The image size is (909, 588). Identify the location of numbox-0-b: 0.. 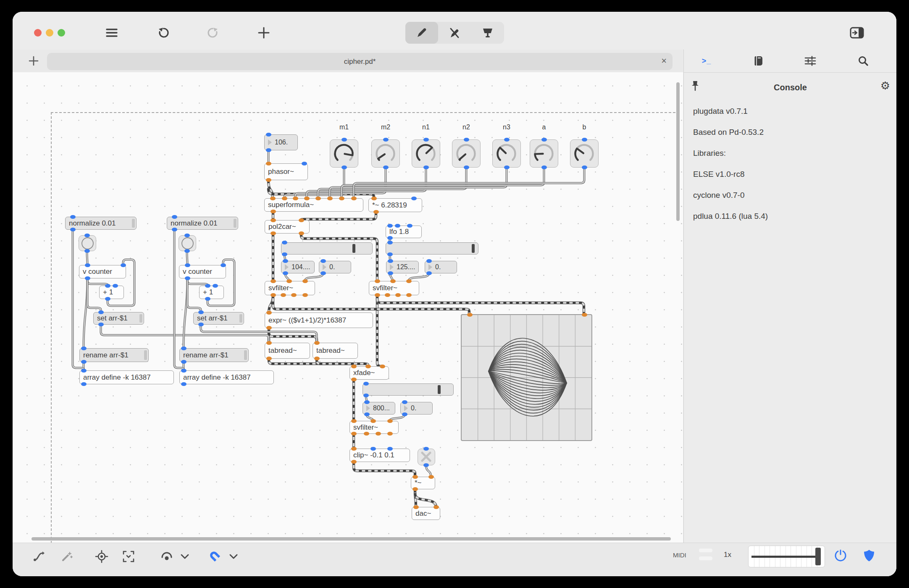
(441, 267).